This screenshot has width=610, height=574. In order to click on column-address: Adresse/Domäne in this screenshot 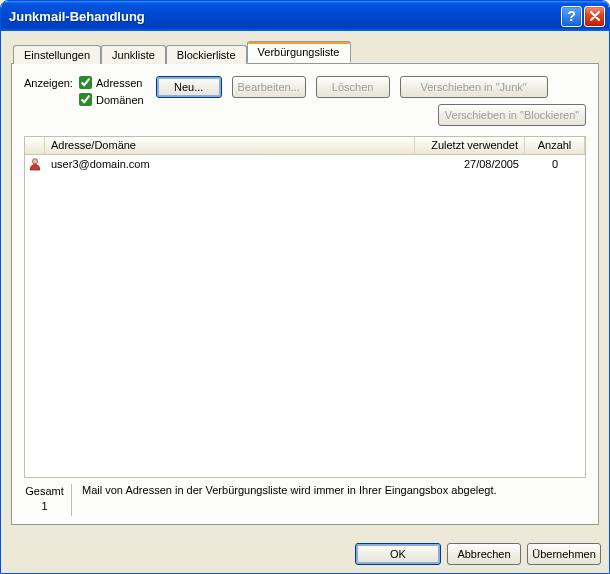, I will do `click(230, 146)`.